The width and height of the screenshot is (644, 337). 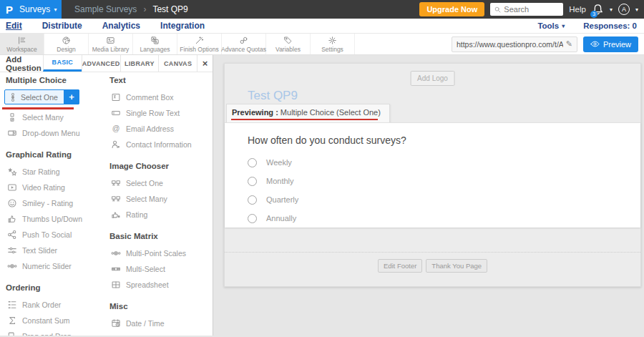 What do you see at coordinates (158, 129) in the screenshot?
I see `qtype-email-address: @Email Address` at bounding box center [158, 129].